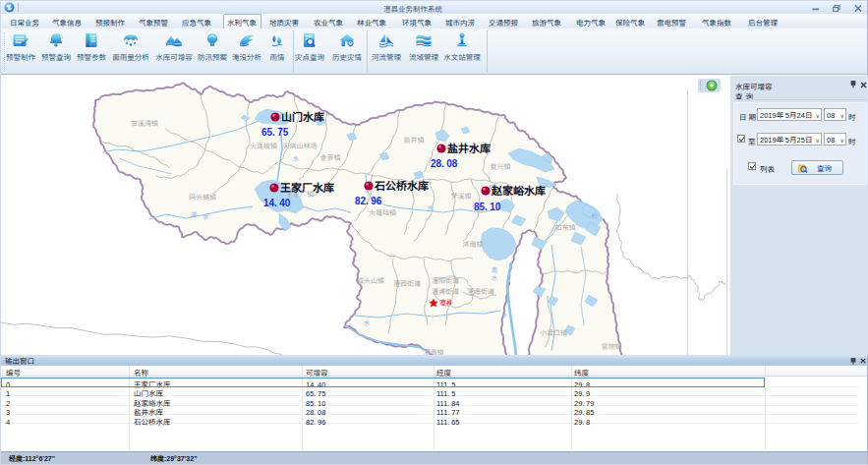 Image resolution: width=868 pixels, height=465 pixels. I want to click on svg-text: 山门水库, so click(303, 116).